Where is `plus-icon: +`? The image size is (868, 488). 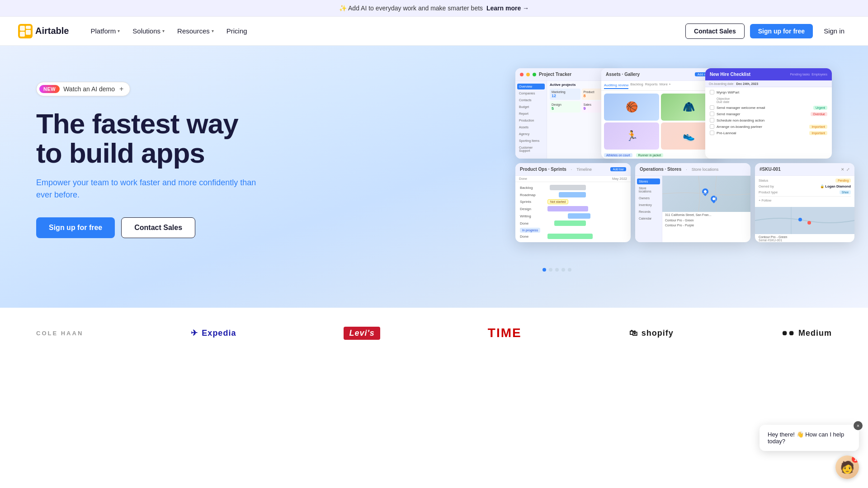 plus-icon: + is located at coordinates (121, 89).